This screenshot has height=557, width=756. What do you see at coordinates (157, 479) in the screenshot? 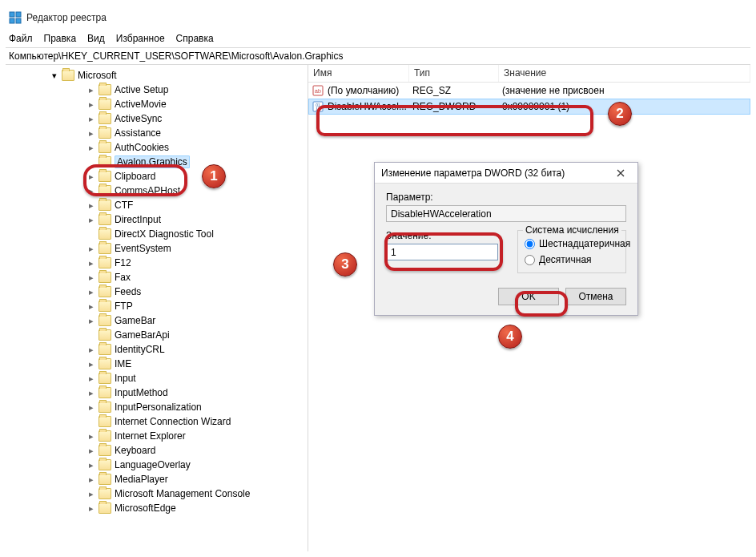
I see `tree-item: MediaPlayer` at bounding box center [157, 479].